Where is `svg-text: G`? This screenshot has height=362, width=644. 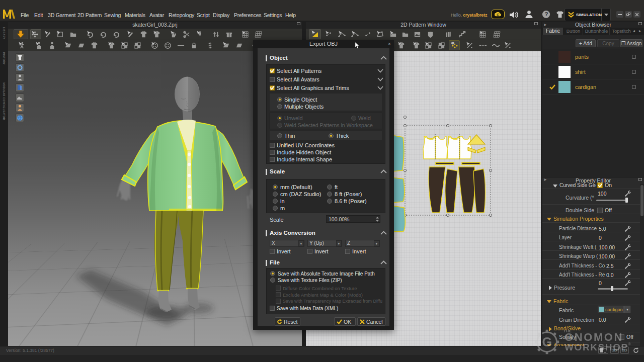 svg-text: G is located at coordinates (547, 342).